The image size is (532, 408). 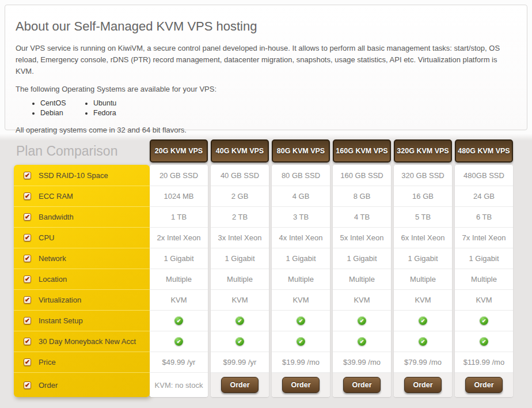 What do you see at coordinates (362, 269) in the screenshot?
I see `plan-column: 160G KVM VPS160 GB SSD8 GB4 TB5x Intel X…` at bounding box center [362, 269].